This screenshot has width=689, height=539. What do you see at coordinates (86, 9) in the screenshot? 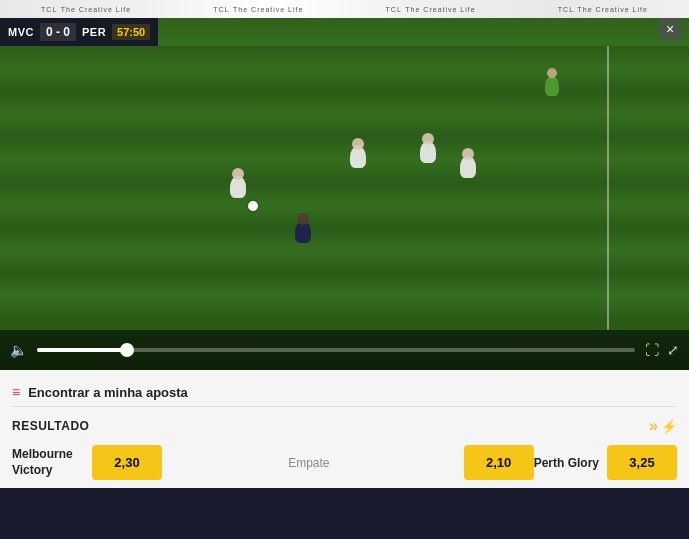
I see `ad-tcl-1: TCL The Creative Life` at bounding box center [86, 9].